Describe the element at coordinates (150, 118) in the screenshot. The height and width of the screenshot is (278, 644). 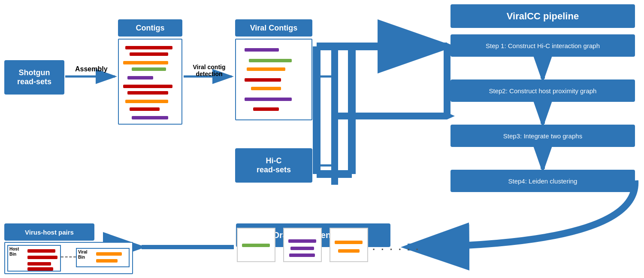
I see `contig-bar-purple2` at that location.